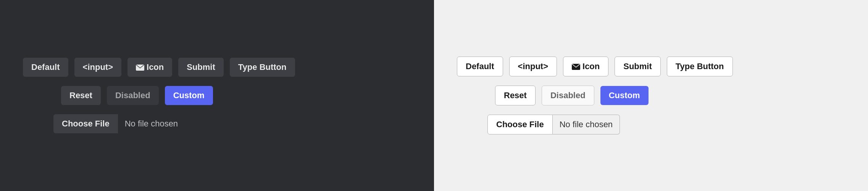 This screenshot has height=191, width=868. I want to click on light-choose-file-button: Choose File, so click(520, 125).